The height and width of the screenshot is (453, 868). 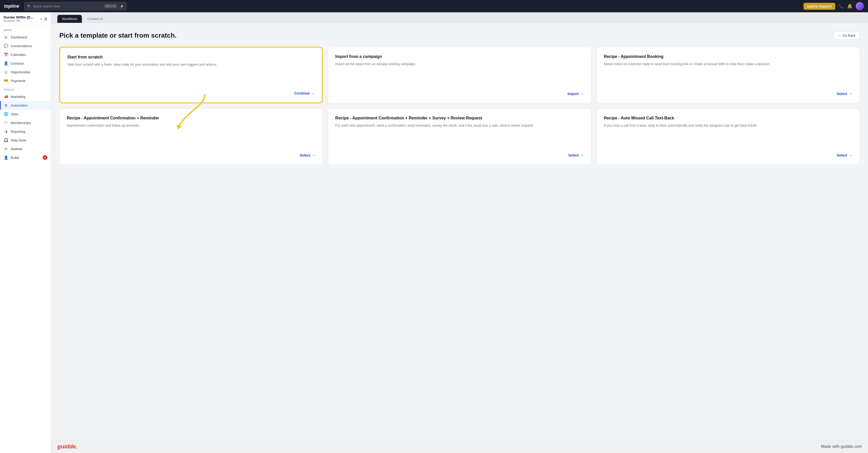 What do you see at coordinates (846, 36) in the screenshot?
I see `go-back-button: ← Go Back` at bounding box center [846, 36].